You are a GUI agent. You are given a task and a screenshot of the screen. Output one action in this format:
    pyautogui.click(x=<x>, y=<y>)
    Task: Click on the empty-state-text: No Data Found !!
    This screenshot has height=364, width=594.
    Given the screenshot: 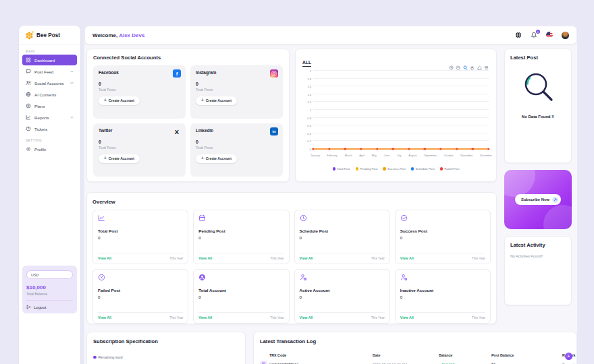 What is the action you would take?
    pyautogui.click(x=538, y=117)
    